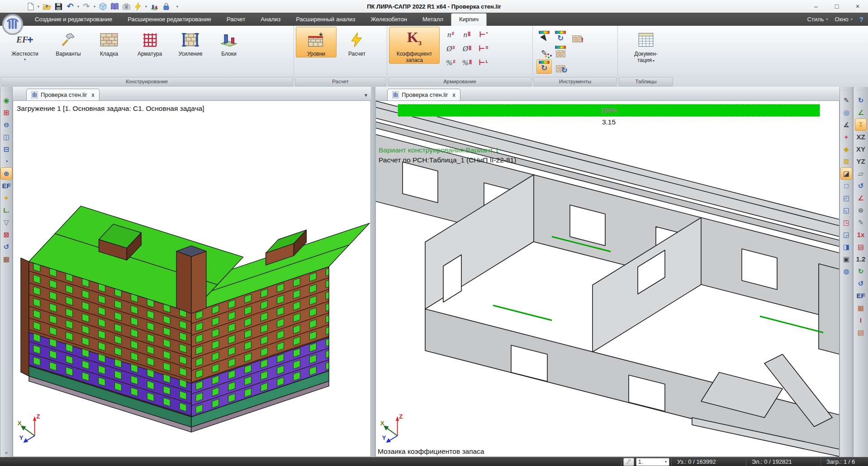 This screenshot has width=868, height=466. Describe the element at coordinates (483, 37) in the screenshot. I see `anchor-star-icon: ⊢*` at that location.